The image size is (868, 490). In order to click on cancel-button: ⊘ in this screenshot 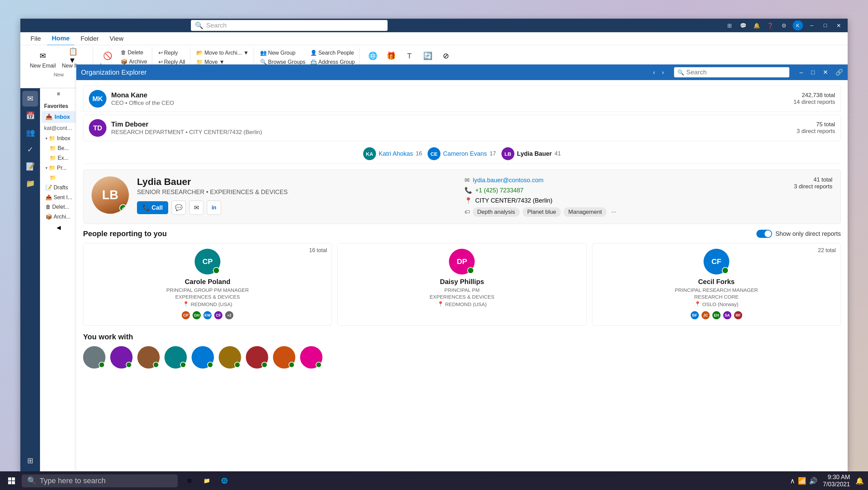, I will do `click(446, 56)`.